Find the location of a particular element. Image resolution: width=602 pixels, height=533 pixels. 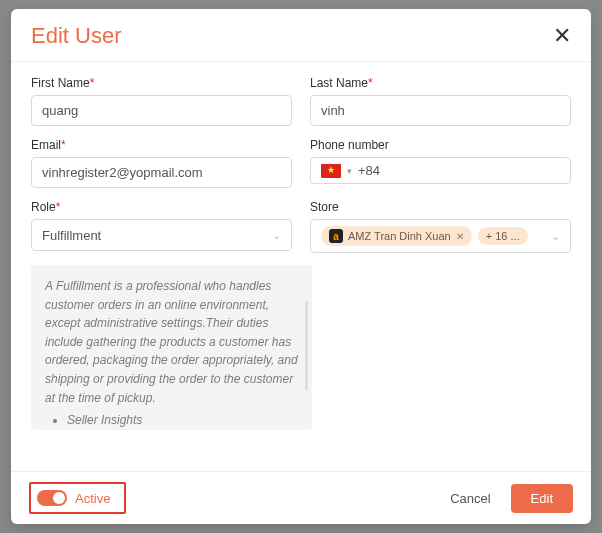

amazon-icon: a is located at coordinates (336, 236).